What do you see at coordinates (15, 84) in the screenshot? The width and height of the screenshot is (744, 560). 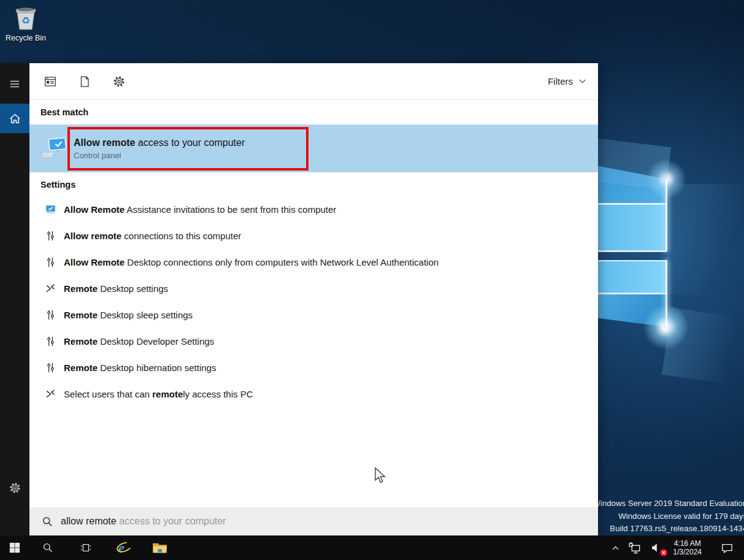 I see `menu-icon` at bounding box center [15, 84].